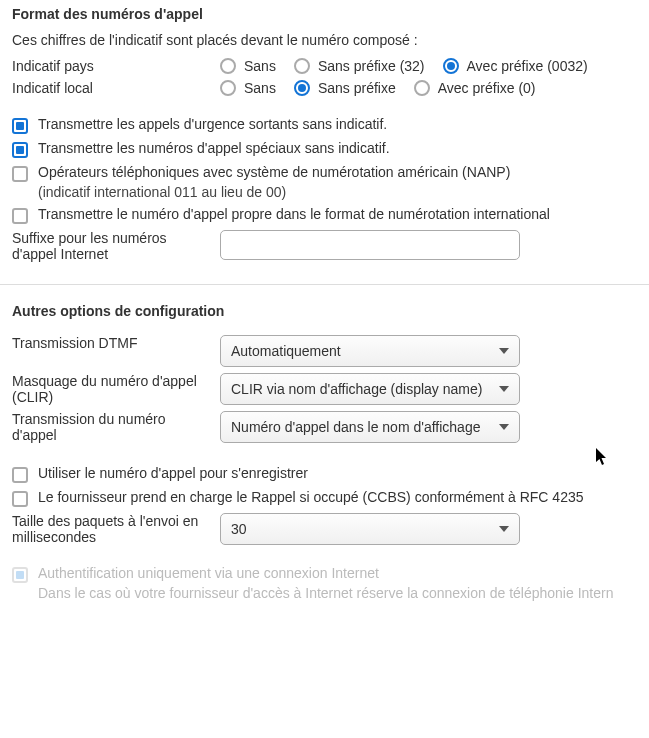  What do you see at coordinates (324, 40) in the screenshot?
I see `lead-text: Ces chiffres de l'indicatif sont placés …` at bounding box center [324, 40].